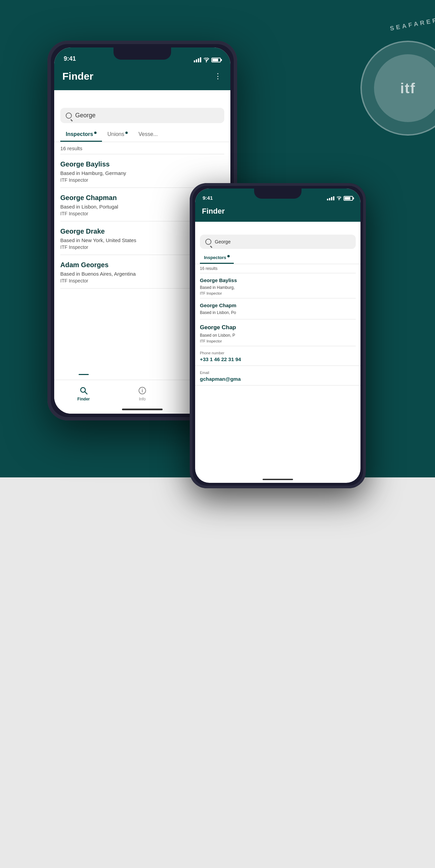 This screenshot has height=868, width=435. I want to click on detail-phone-section: Phone number +33 1 46 22 31 94, so click(278, 356).